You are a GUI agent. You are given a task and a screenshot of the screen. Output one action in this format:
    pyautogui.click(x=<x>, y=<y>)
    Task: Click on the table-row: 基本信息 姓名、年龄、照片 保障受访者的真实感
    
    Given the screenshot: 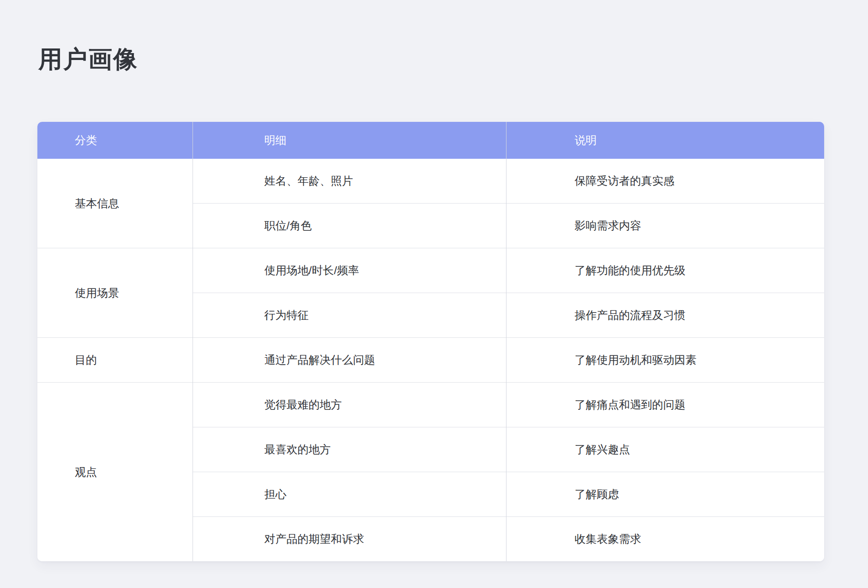 What is the action you would take?
    pyautogui.click(x=431, y=181)
    